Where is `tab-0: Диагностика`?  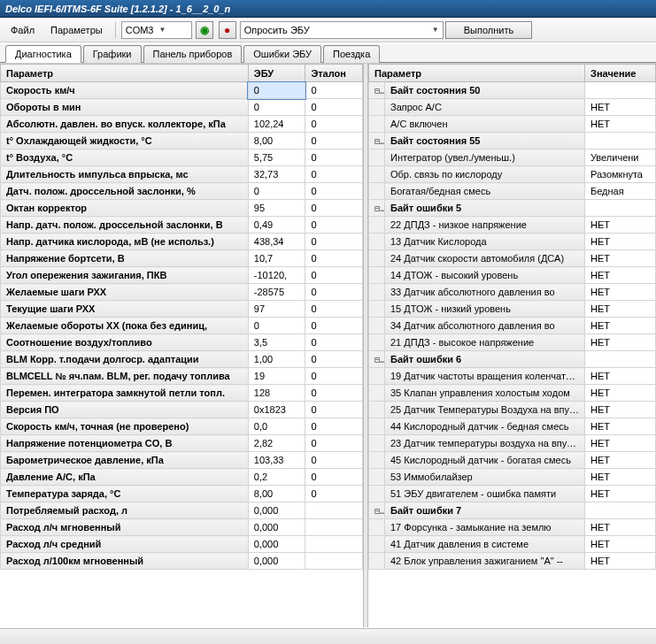
tab-0: Диагностика is located at coordinates (43, 54).